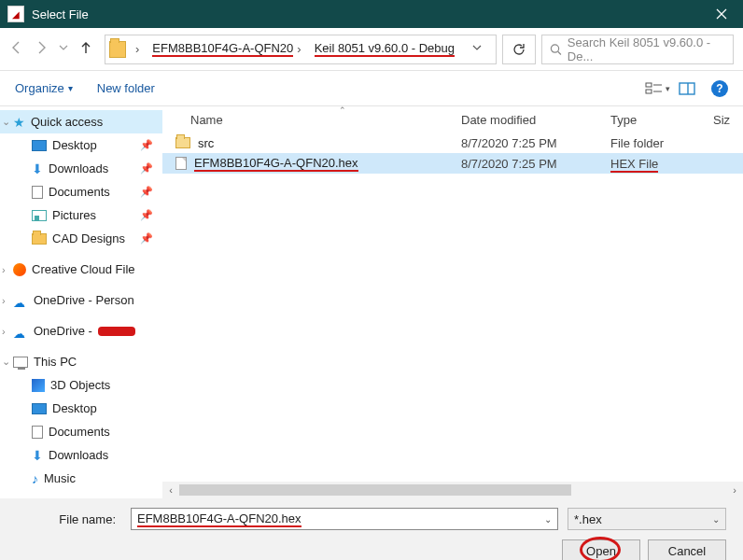  What do you see at coordinates (126, 88) in the screenshot?
I see `new-folder-button: New folder` at bounding box center [126, 88].